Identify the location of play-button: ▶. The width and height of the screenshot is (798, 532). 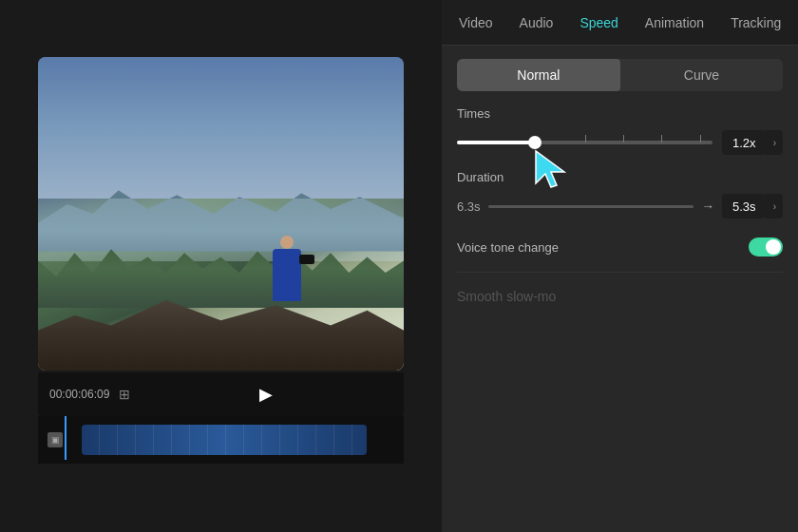
(266, 394).